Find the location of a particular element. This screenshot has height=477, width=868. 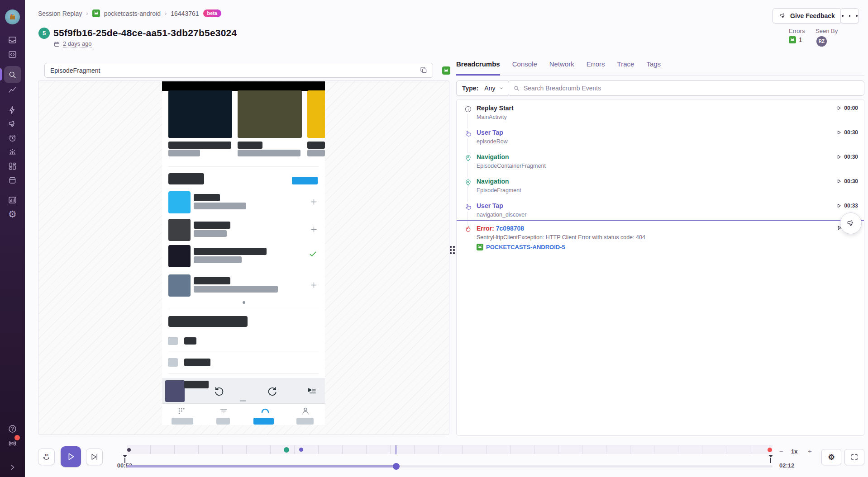

sidebar-releases-icon is located at coordinates (13, 180).